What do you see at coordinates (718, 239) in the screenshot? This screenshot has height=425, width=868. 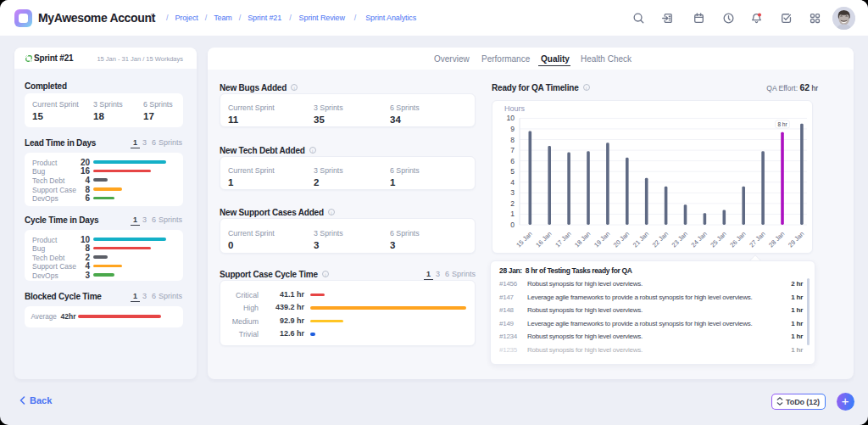 I see `svg-text: 25 Jan` at bounding box center [718, 239].